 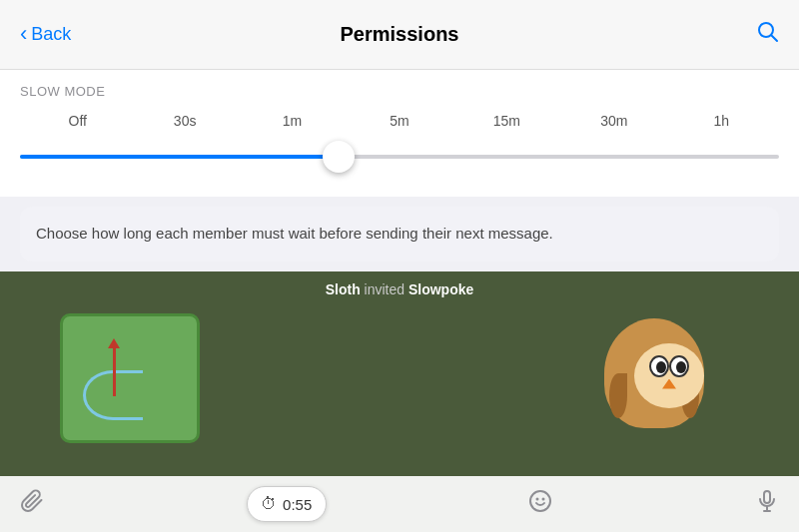 What do you see at coordinates (400, 121) in the screenshot?
I see `slider-labels: Off 30s 1m 5m 15m 30m 1h` at bounding box center [400, 121].